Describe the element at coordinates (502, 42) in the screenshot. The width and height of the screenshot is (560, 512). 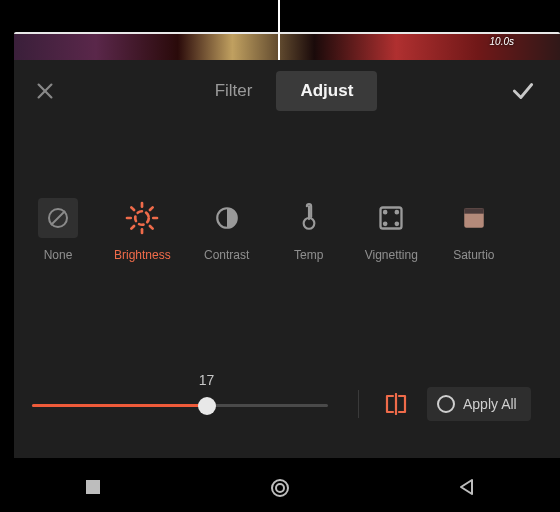
I see `clip-duration-label: 10.0s` at that location.